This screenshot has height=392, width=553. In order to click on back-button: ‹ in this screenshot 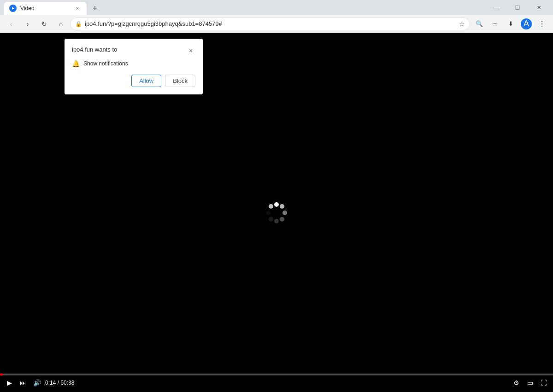, I will do `click(11, 24)`.